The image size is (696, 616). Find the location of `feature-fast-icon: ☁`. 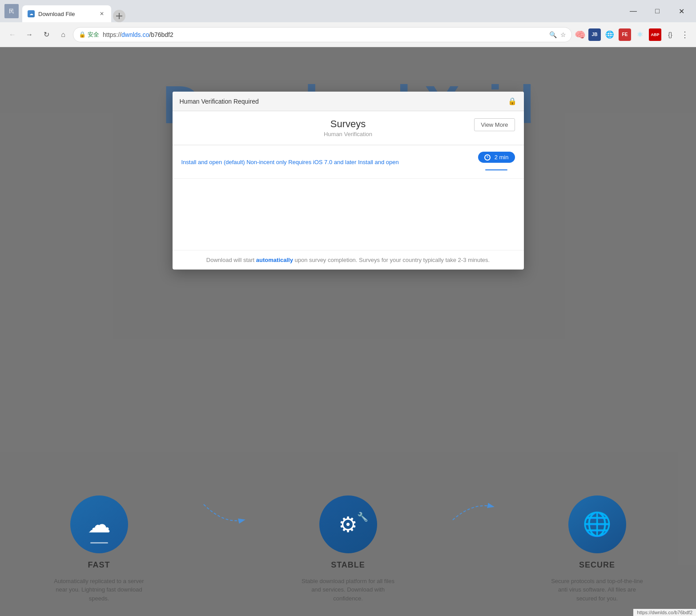

feature-fast-icon: ☁ is located at coordinates (99, 524).